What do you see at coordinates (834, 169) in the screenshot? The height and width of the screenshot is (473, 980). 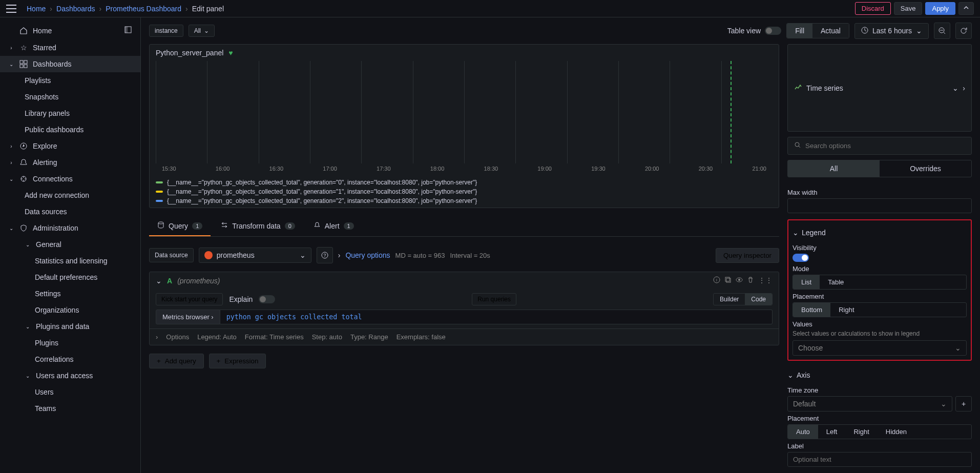 I see `tab-all: All` at bounding box center [834, 169].